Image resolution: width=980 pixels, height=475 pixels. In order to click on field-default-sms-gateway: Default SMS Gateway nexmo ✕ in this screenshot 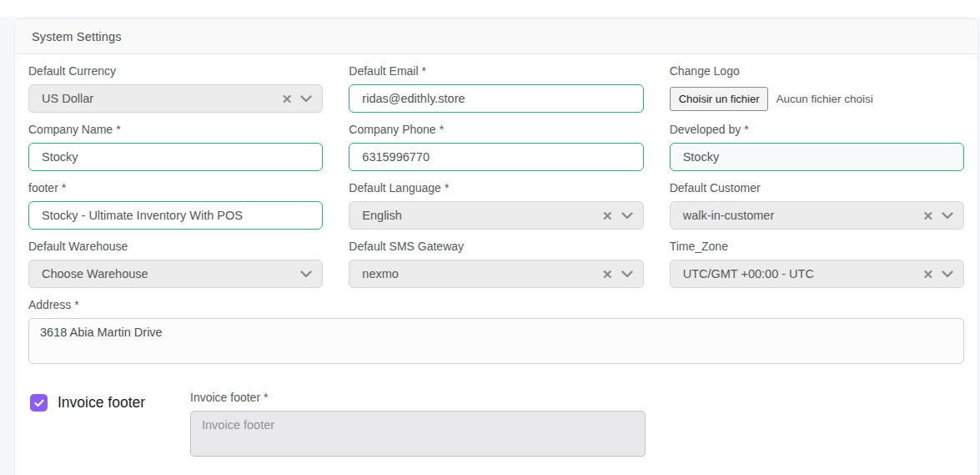, I will do `click(495, 264)`.